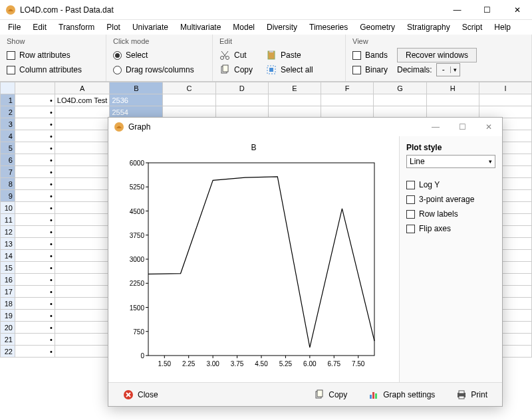 The width and height of the screenshot is (532, 420). Describe the element at coordinates (8, 100) in the screenshot. I see `row-header: 1` at that location.